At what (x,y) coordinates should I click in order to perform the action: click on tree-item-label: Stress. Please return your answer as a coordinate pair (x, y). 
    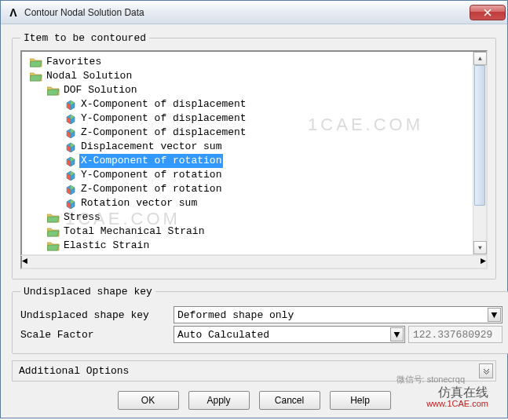
    Looking at the image, I should click on (82, 217).